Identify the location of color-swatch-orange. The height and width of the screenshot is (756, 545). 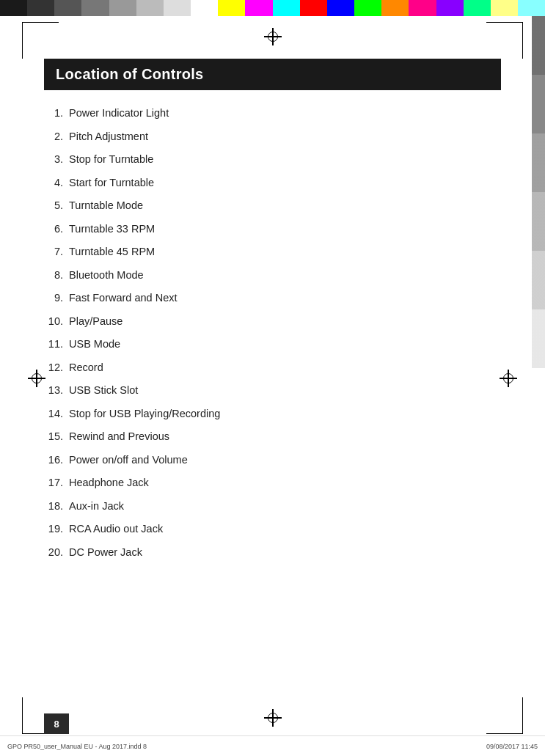
(395, 8).